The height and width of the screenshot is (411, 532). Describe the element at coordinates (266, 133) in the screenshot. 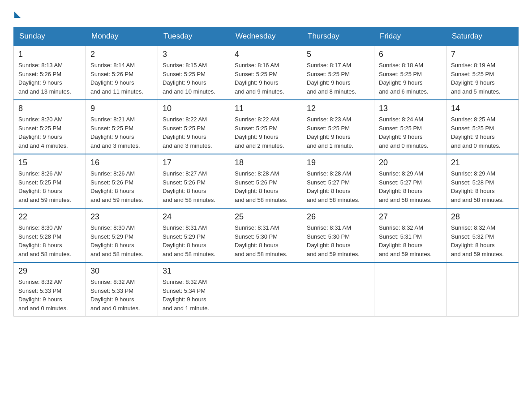

I see `day-info: Sunrise: 8:22 AMSunset: 5:25 PMDaylight:…` at that location.